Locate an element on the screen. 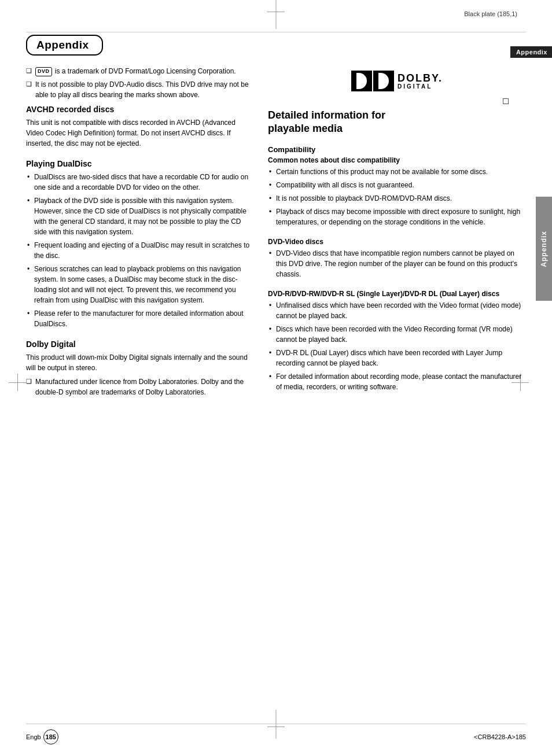  dvd-trademark-text: is a trademark of DVD Format/Logo Licens… is located at coordinates (146, 71).